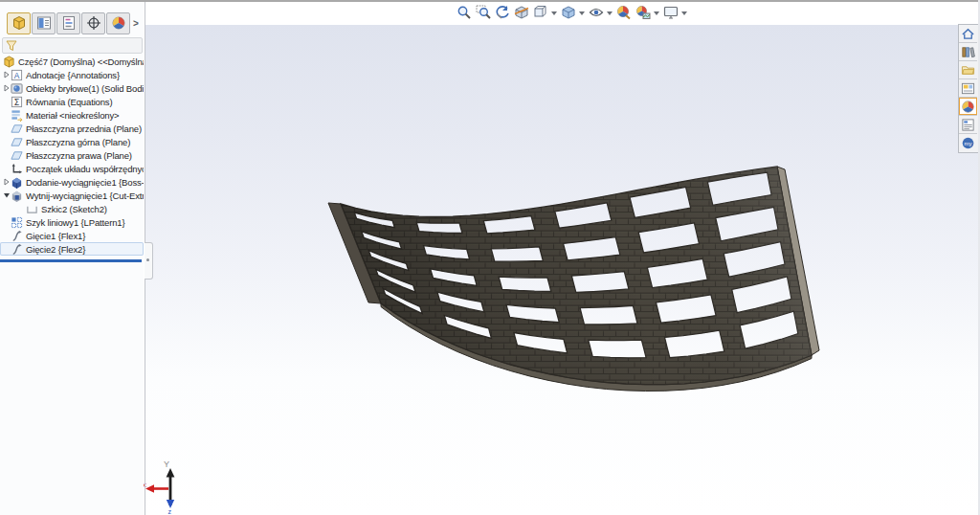 This screenshot has height=515, width=980. What do you see at coordinates (969, 88) in the screenshot?
I see `view-palette-icon` at bounding box center [969, 88].